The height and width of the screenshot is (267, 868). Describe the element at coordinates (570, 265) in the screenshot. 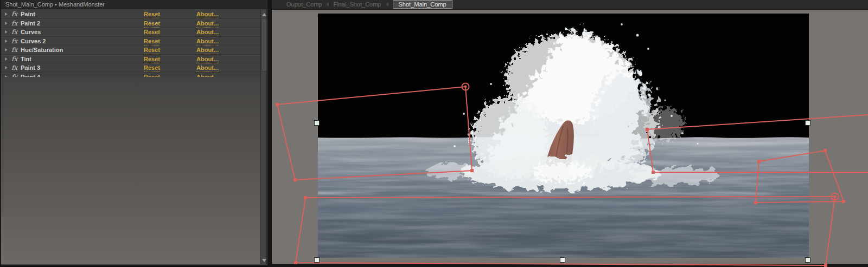

I see `viewer-bottom-edge` at that location.